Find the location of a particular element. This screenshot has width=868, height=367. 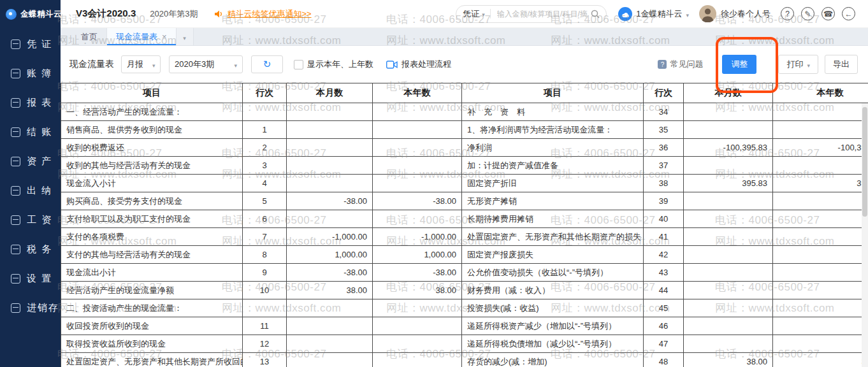

sidebar-item-label: 结 账 is located at coordinates (40, 133).